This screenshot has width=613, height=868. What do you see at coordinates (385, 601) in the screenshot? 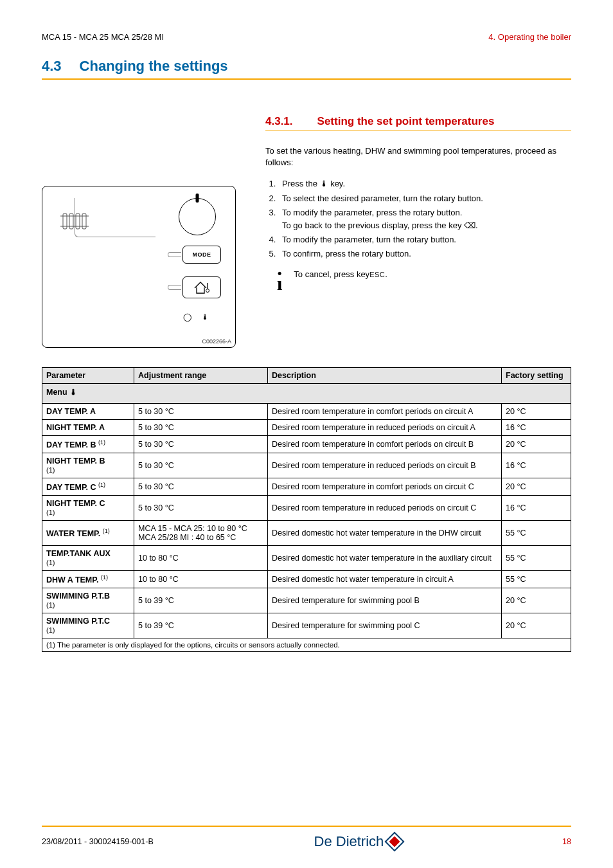
I see `cell-desc: Desired temperature for swimming pool B` at bounding box center [385, 601].